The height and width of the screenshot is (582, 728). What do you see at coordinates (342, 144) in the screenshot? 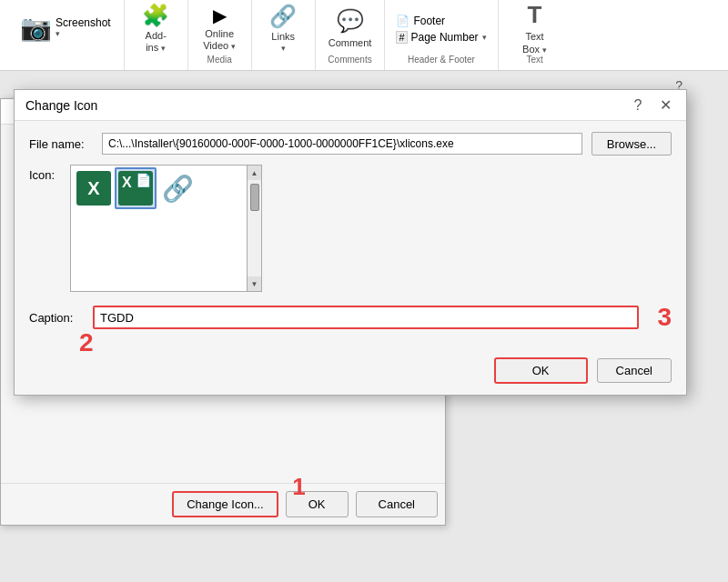
I see `file-name-value: C:\...\Installer\{90160000-000F-0000-100…` at bounding box center [342, 144].